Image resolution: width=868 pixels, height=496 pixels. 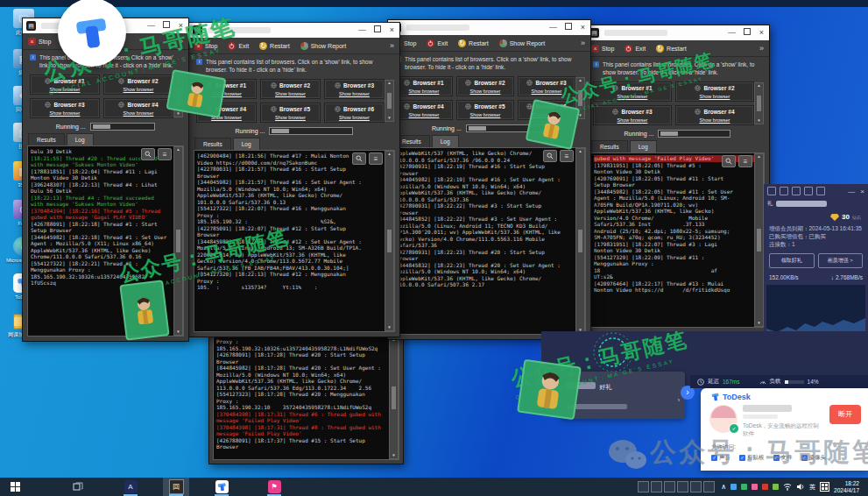 What do you see at coordinates (222, 487) in the screenshot?
I see `taskbar-todesk` at bounding box center [222, 487].